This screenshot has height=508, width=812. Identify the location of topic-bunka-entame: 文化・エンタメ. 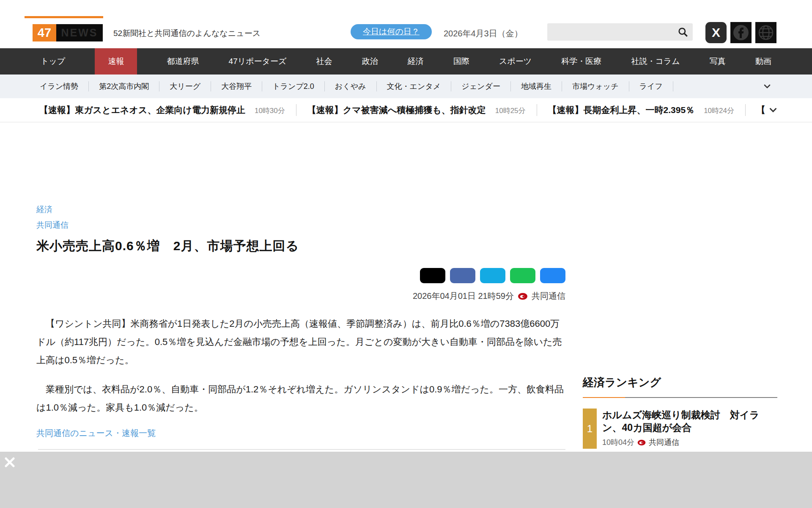
(414, 86).